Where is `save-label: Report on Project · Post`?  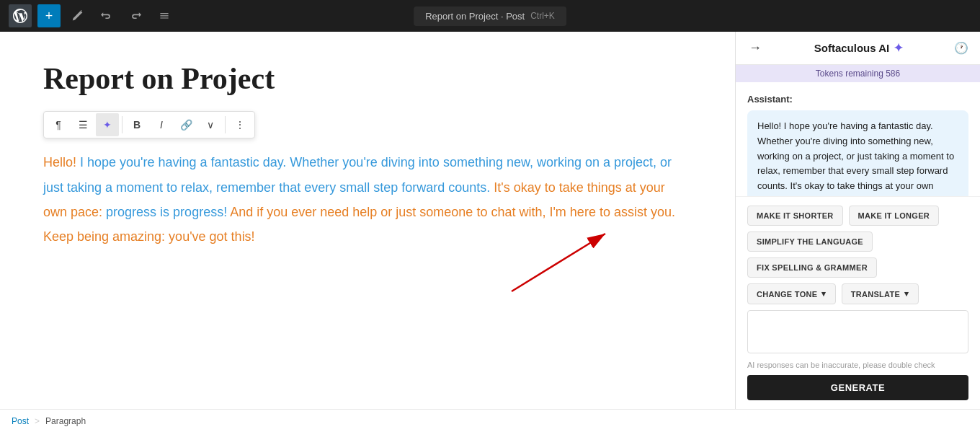
save-label: Report on Project · Post is located at coordinates (475, 16).